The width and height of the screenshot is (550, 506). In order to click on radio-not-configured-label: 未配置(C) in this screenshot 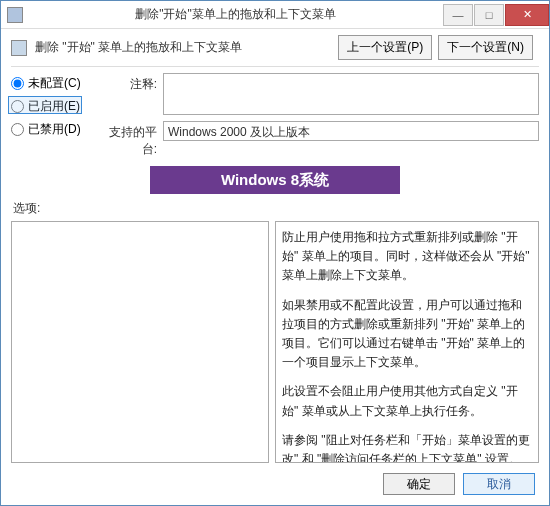, I will do `click(54, 84)`.